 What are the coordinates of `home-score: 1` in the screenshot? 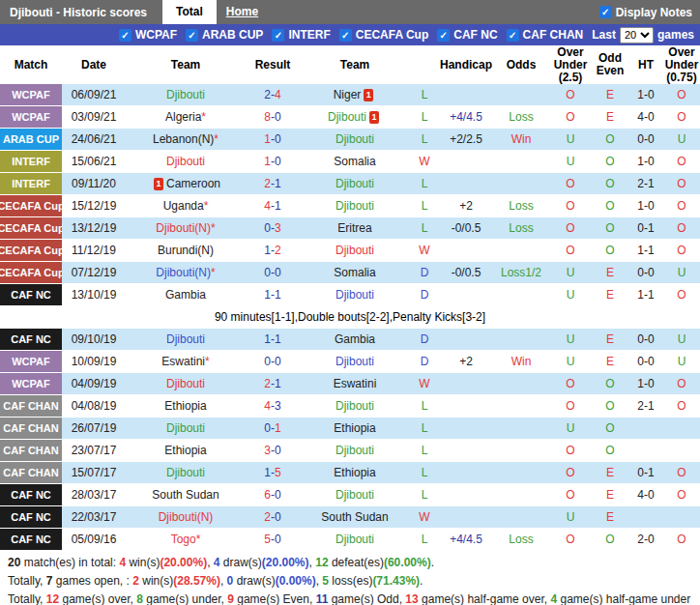 It's located at (267, 161).